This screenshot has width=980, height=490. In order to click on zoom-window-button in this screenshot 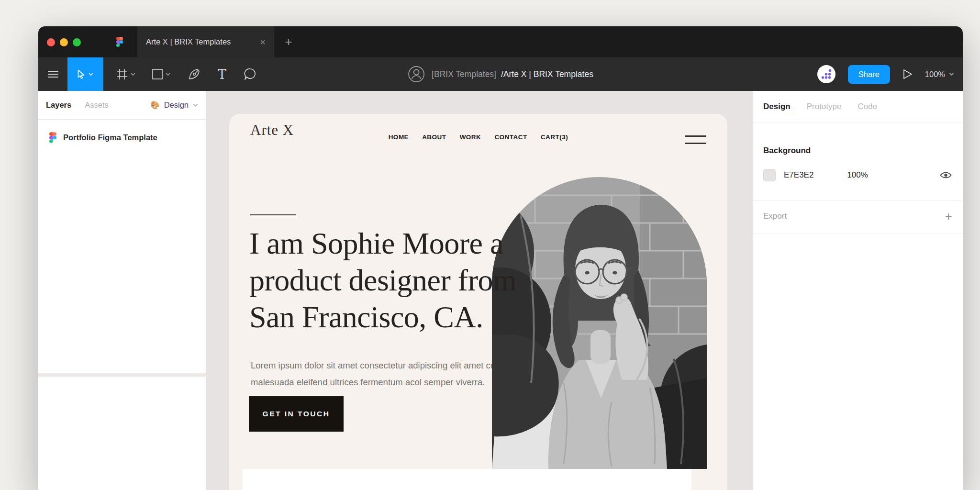, I will do `click(77, 42)`.